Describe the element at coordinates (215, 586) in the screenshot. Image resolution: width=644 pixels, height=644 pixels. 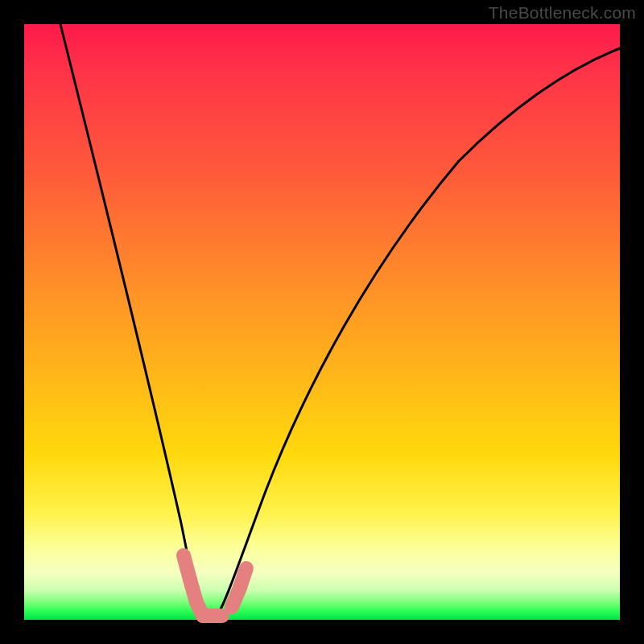
I see `valley-markers` at that location.